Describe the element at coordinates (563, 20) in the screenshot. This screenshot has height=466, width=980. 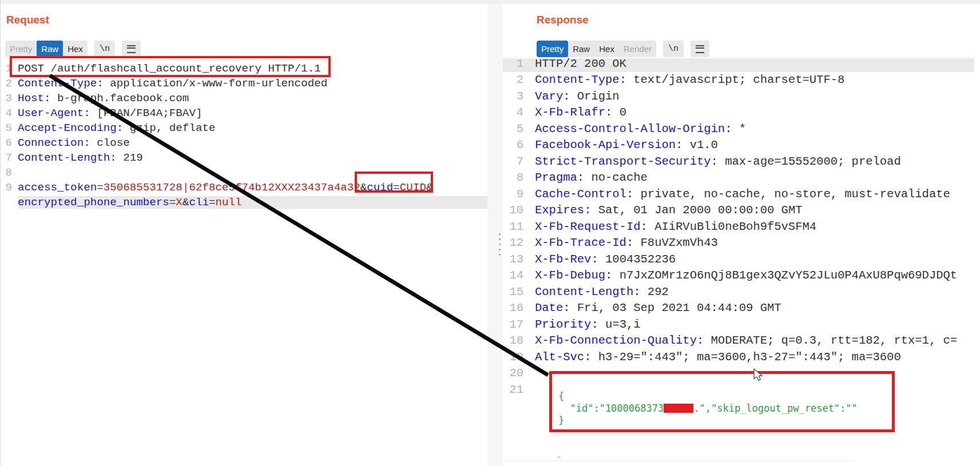
I see `response-panel-title: Response` at that location.